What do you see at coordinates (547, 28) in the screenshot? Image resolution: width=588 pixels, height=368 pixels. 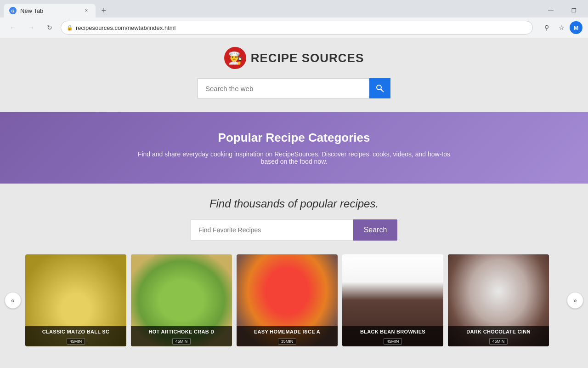 I see `search-toolbar-icon: ⚲` at bounding box center [547, 28].